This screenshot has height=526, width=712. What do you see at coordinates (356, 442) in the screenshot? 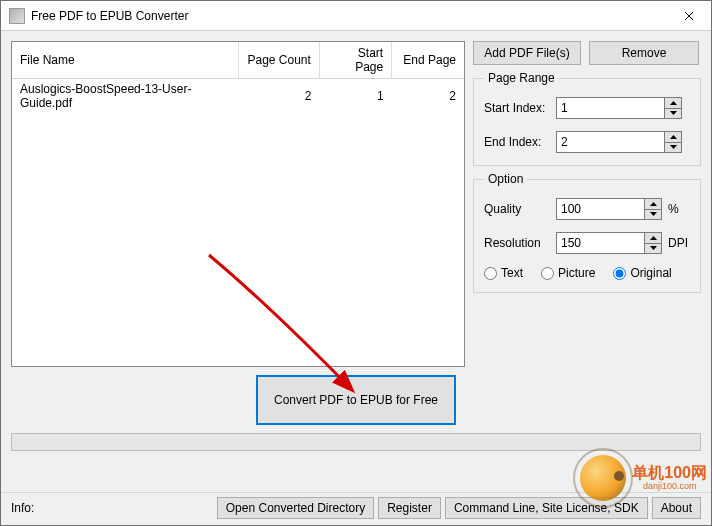
I see `progress-bar` at bounding box center [356, 442].